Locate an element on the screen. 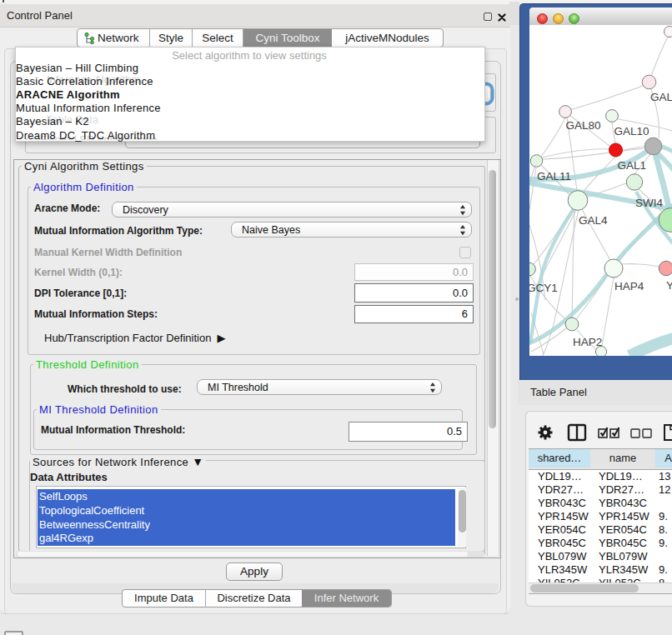  svg-text: GAL7 is located at coordinates (661, 97).